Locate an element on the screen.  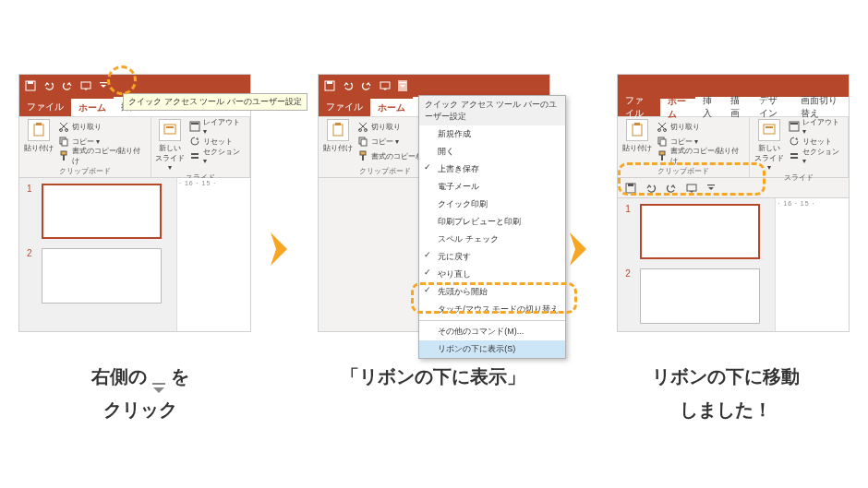
tab-design: デザイン is located at coordinates (772, 107).